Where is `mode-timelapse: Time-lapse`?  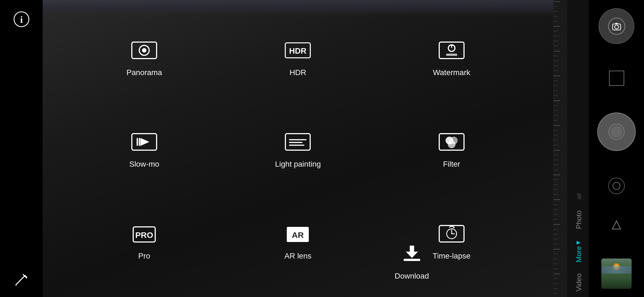 mode-timelapse: Time-lapse is located at coordinates (451, 240).